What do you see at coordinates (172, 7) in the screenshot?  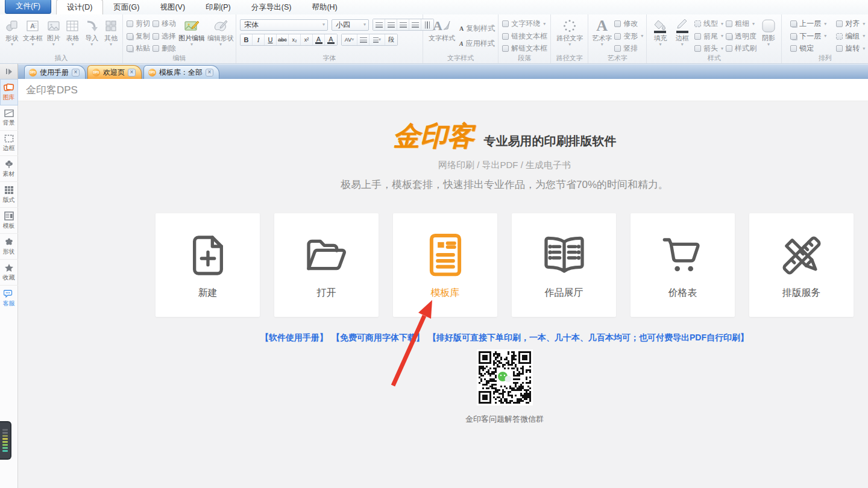 I see `menu-tab-view: 视图(V)` at bounding box center [172, 7].